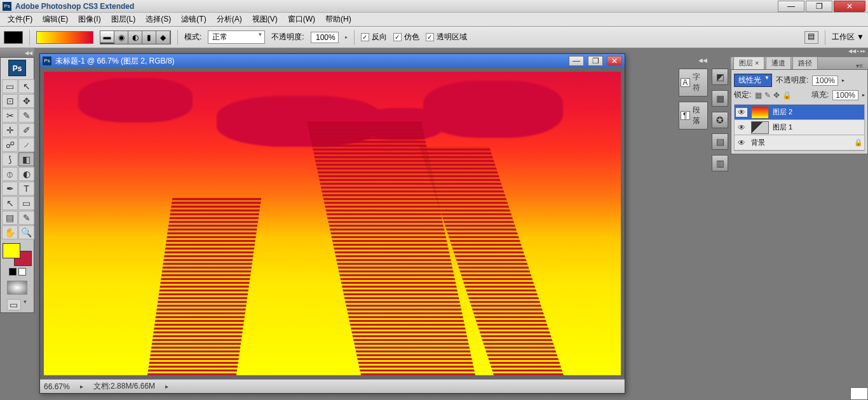 This screenshot has height=400, width=868. I want to click on zoom-tool: 🔍, so click(27, 232).